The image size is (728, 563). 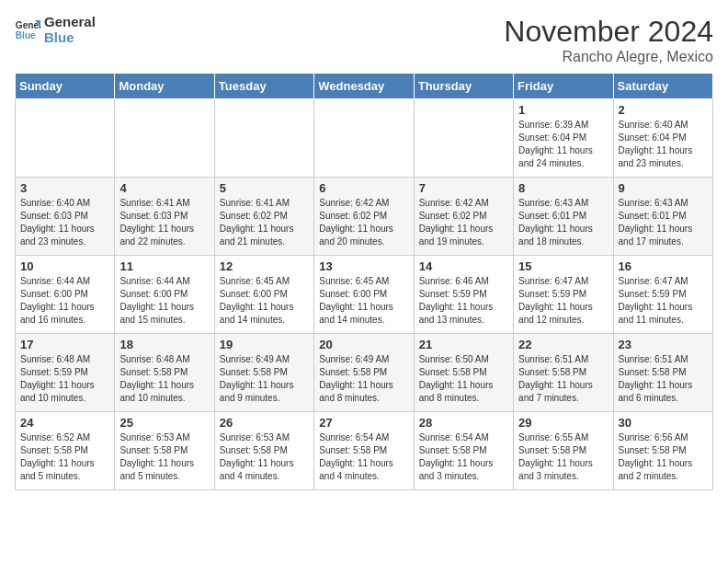 What do you see at coordinates (664, 267) in the screenshot?
I see `day-number: 16` at bounding box center [664, 267].